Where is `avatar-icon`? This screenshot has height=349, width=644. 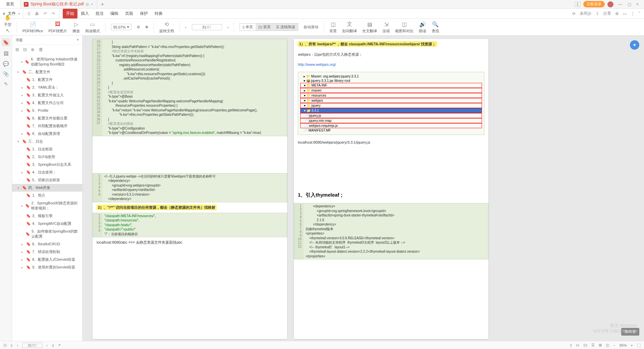 avatar-icon is located at coordinates (610, 4).